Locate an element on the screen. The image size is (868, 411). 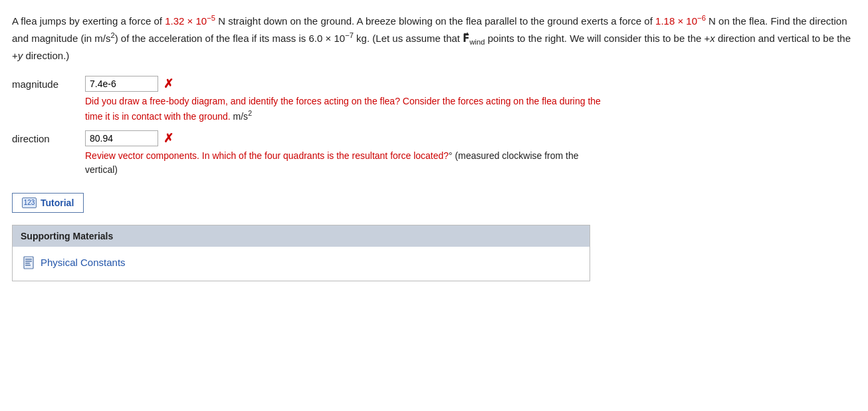
magnitude-input-with-x: ✗ is located at coordinates (344, 84).